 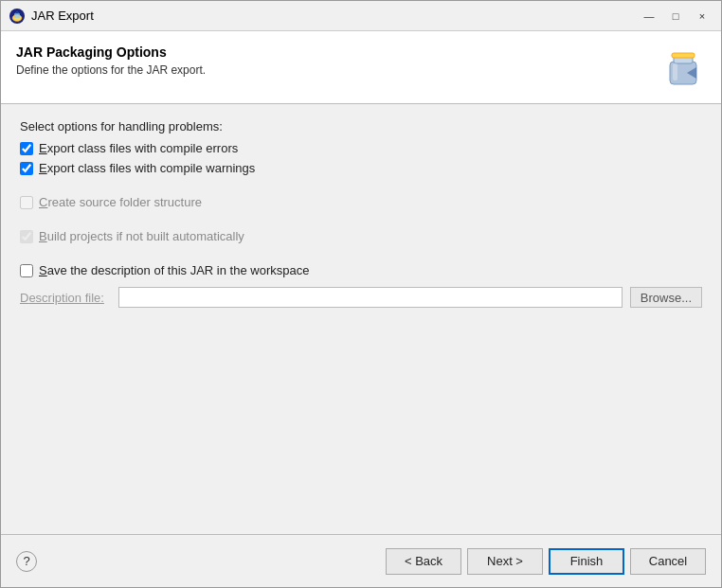 What do you see at coordinates (65, 297) in the screenshot?
I see `description-file-label: Description file:` at bounding box center [65, 297].